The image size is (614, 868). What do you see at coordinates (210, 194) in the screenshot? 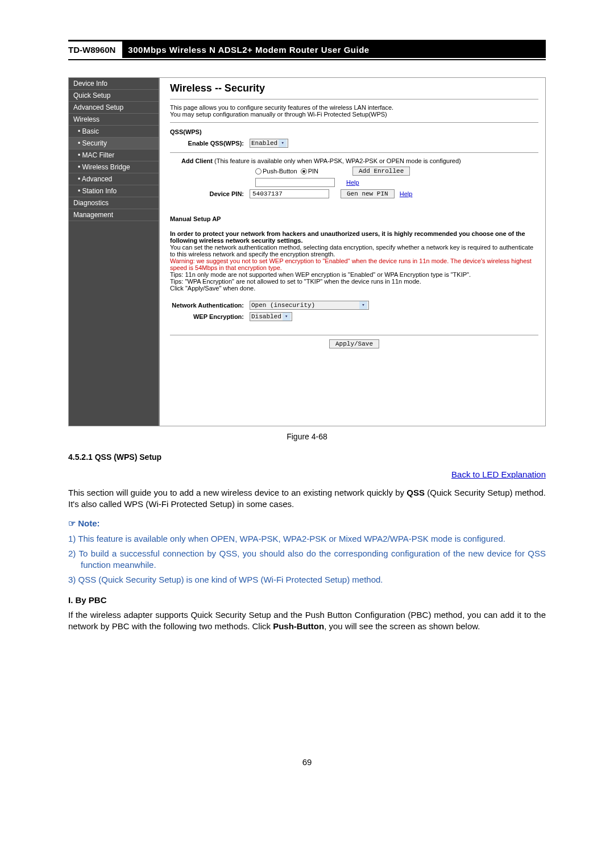
I see `device-pin-label: Device PIN:` at bounding box center [210, 194].